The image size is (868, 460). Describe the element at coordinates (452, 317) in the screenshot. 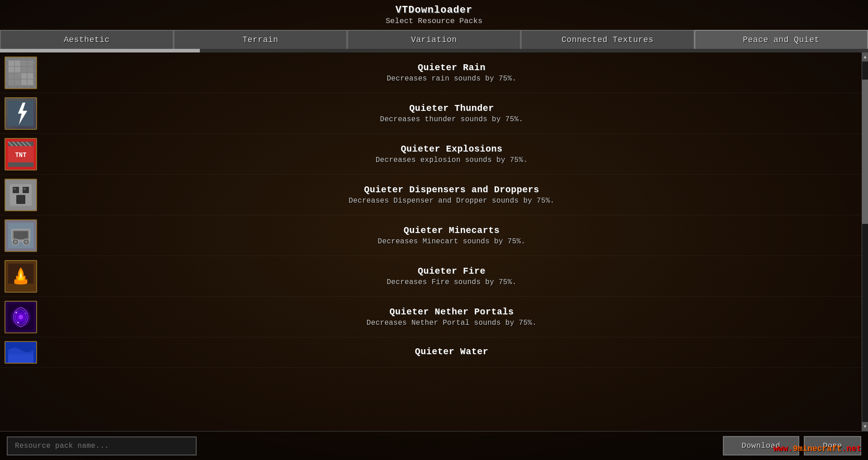

I see `pack-text-portals: Quieter Nether Portals Decreases Nether …` at that location.